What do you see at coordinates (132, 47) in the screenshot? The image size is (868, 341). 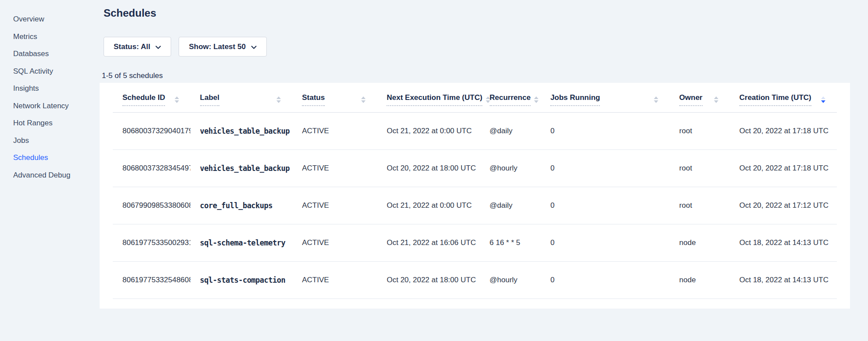 I see `status-filter-label: Status: All` at bounding box center [132, 47].